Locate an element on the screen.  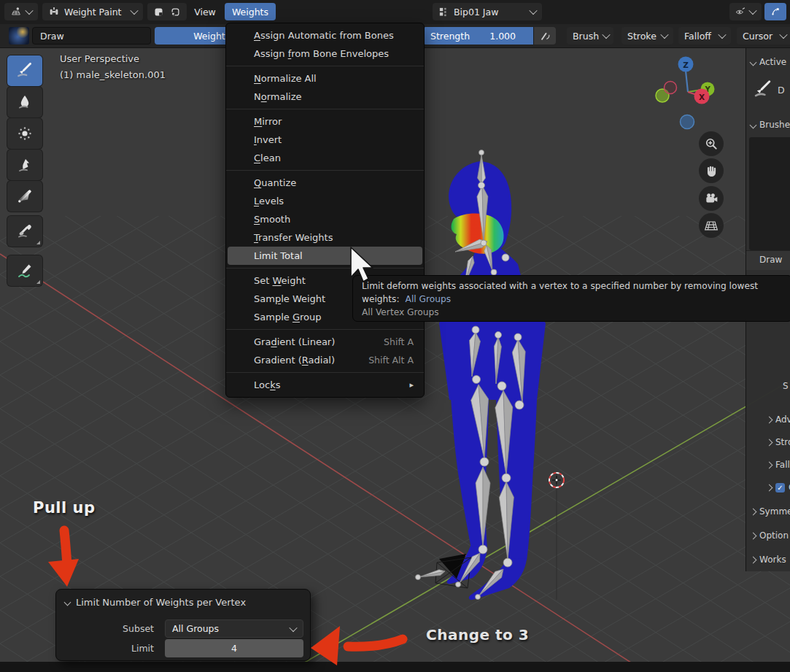
falloff-curve-icon is located at coordinates (775, 12).